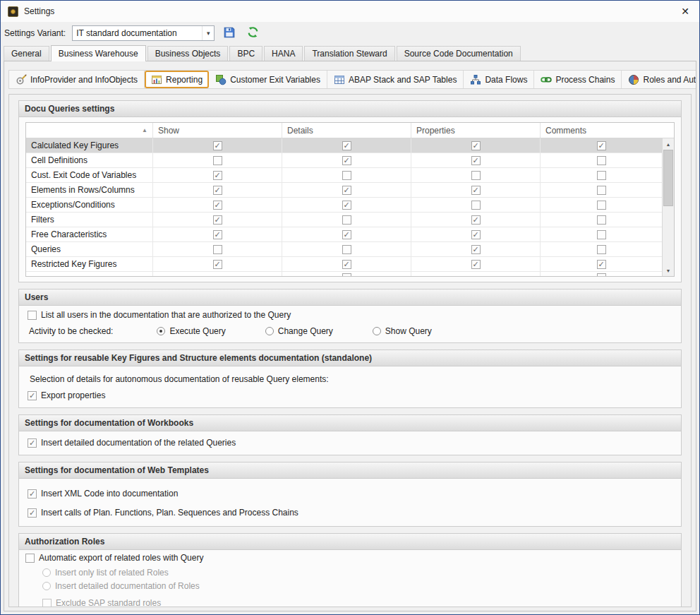 This screenshot has height=615, width=700. I want to click on table-row: Queries✓, so click(350, 250).